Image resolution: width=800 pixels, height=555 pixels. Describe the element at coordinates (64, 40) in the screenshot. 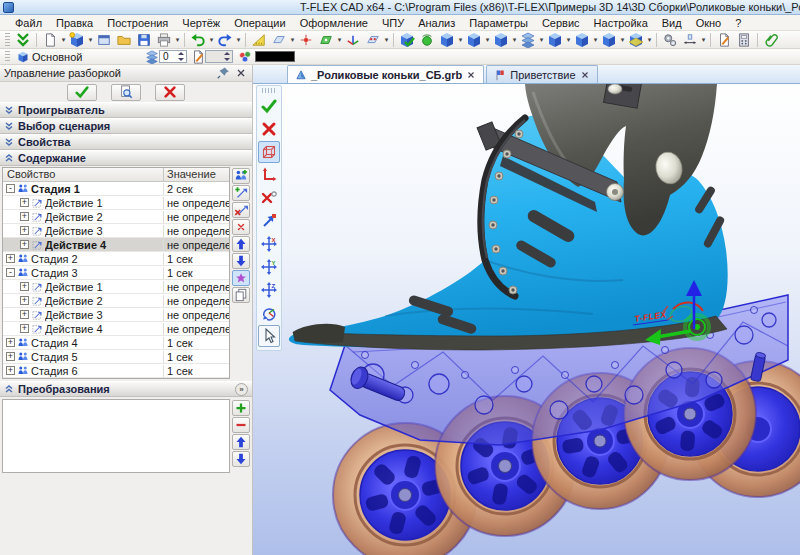

I see `new-document-dropdown: ▾` at that location.